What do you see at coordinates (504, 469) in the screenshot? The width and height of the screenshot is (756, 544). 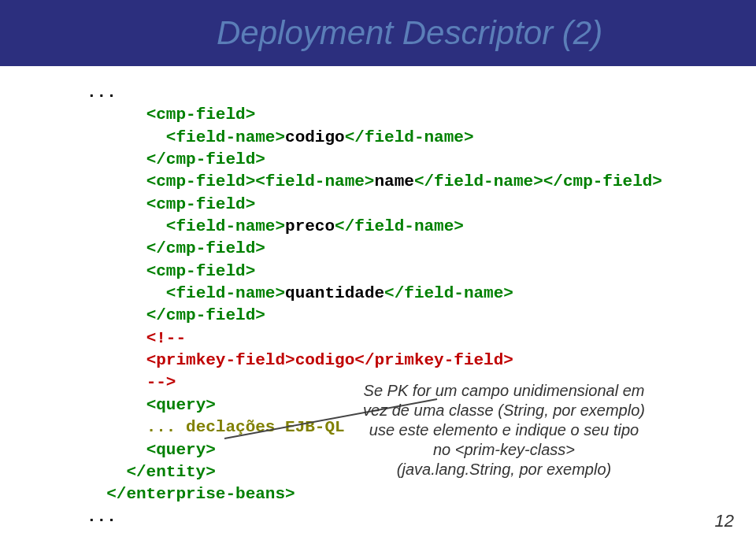 I see `callout-line: (java.lang.String, por exemplo)` at bounding box center [504, 469].